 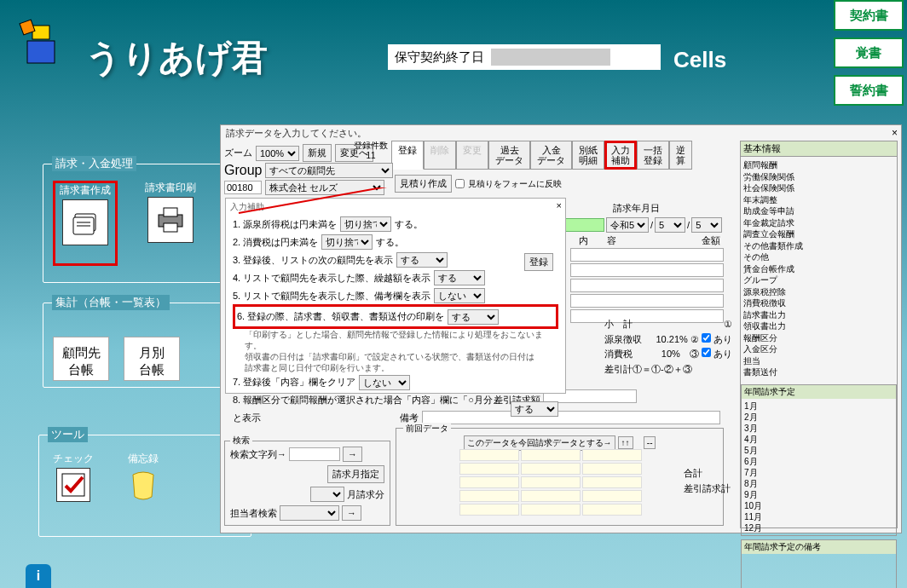 I want to click on assist-6-select: する, so click(x=473, y=317).